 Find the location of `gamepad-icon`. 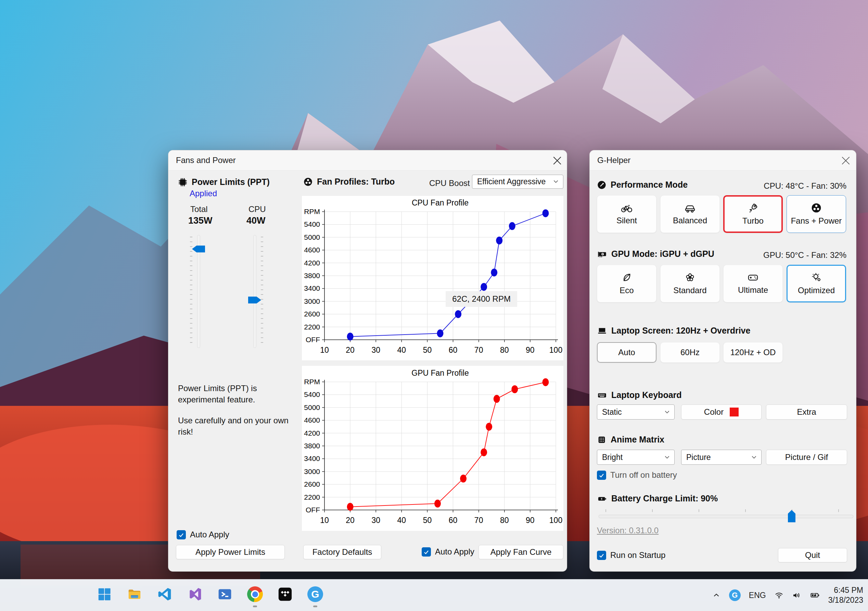

gamepad-icon is located at coordinates (753, 278).